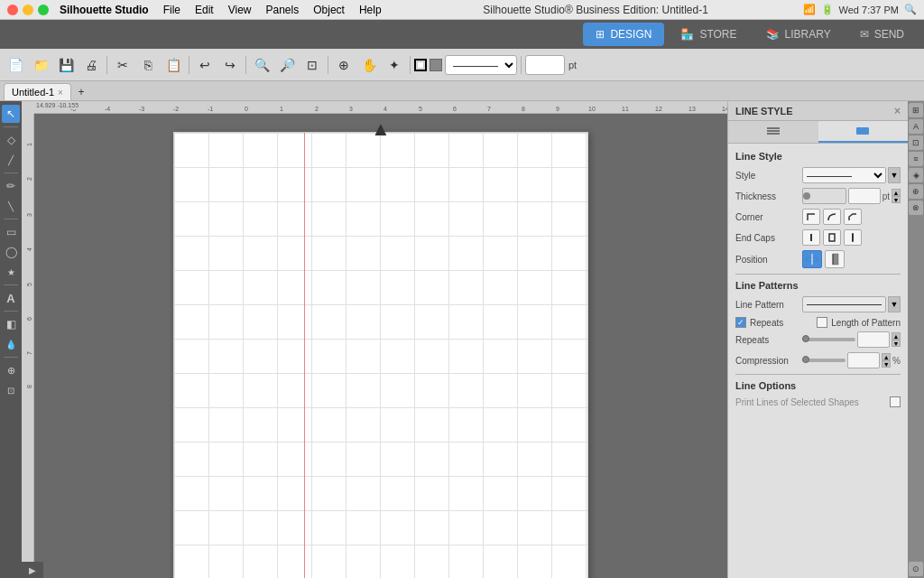  What do you see at coordinates (173, 65) in the screenshot?
I see `paste-button: 📋` at bounding box center [173, 65].